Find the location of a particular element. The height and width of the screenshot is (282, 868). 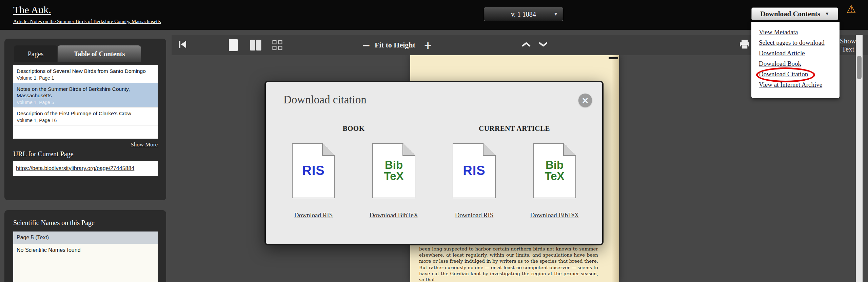

menu-item-view-metadata: View Metadata is located at coordinates (799, 32).